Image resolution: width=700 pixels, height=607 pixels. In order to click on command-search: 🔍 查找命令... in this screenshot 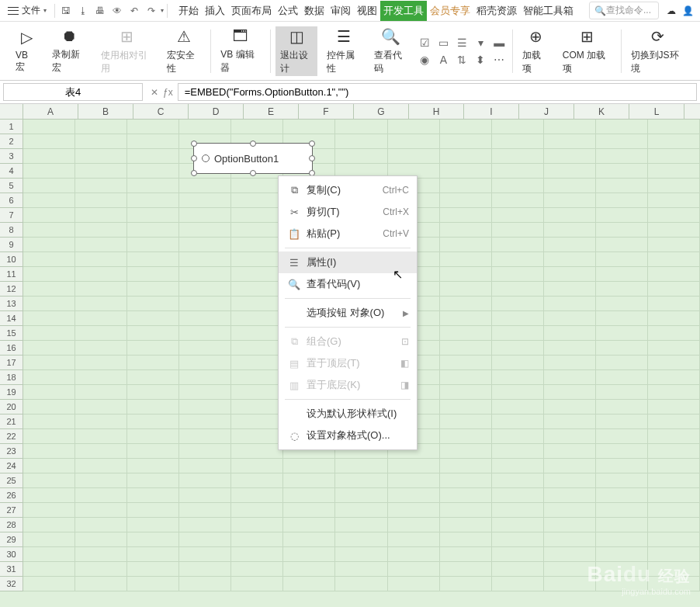, I will do `click(624, 11)`.